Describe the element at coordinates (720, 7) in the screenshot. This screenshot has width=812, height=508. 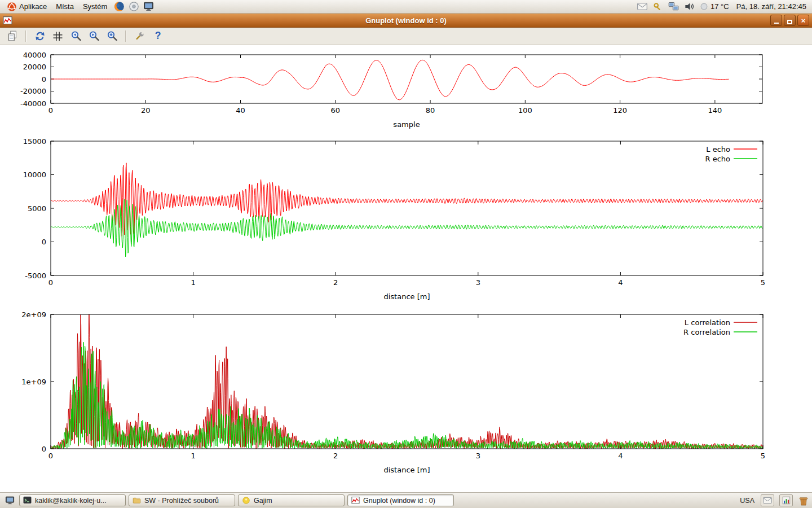
I see `temperature: 17 °C` at that location.